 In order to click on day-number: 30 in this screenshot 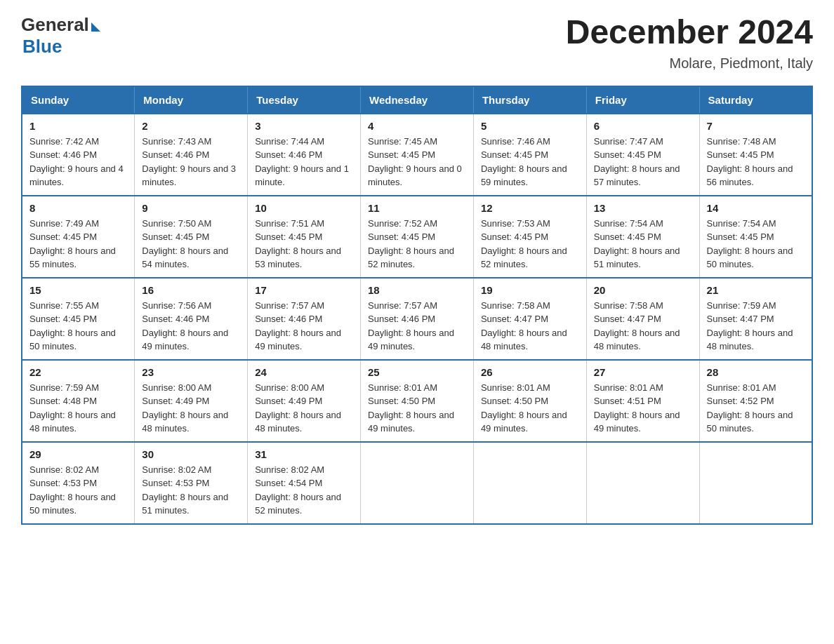, I will do `click(191, 455)`.